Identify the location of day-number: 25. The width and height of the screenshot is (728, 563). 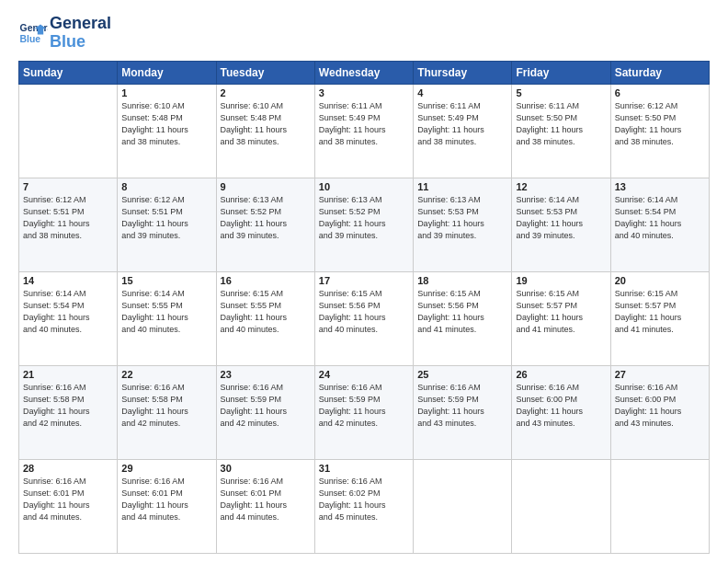
(462, 374).